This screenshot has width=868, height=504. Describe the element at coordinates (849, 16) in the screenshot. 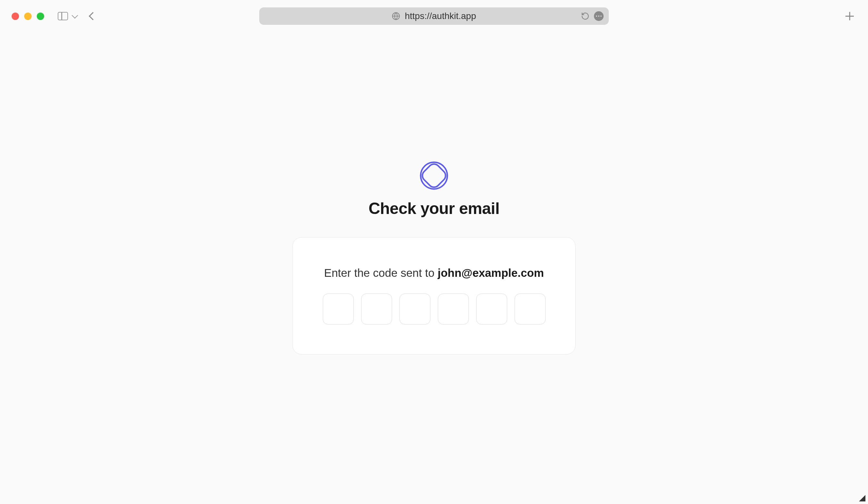

I see `plus-icon` at that location.